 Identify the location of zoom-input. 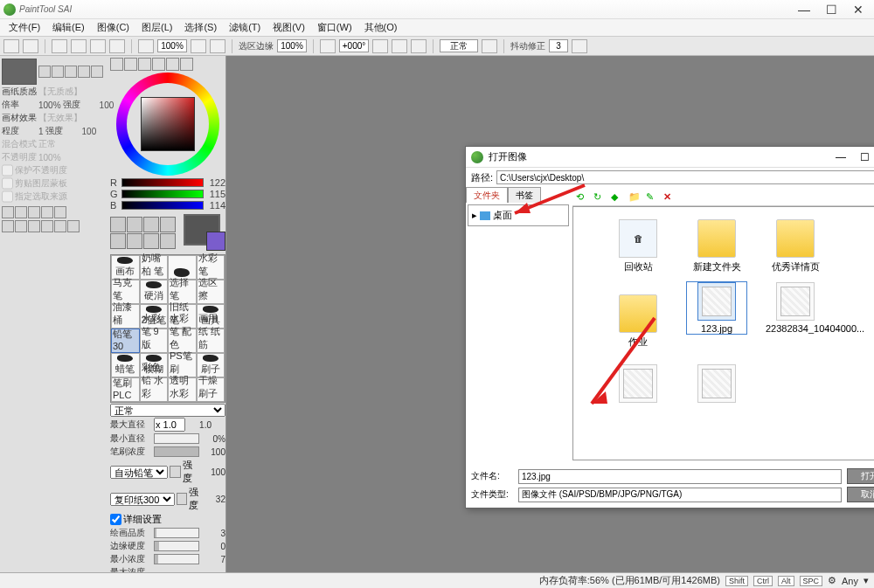
(172, 45).